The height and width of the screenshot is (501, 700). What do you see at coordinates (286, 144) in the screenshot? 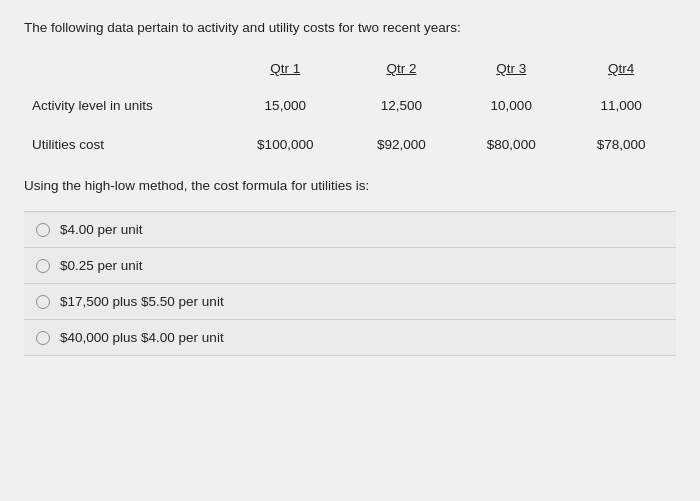
I see `utilities-qtr1: $100,000` at bounding box center [286, 144].